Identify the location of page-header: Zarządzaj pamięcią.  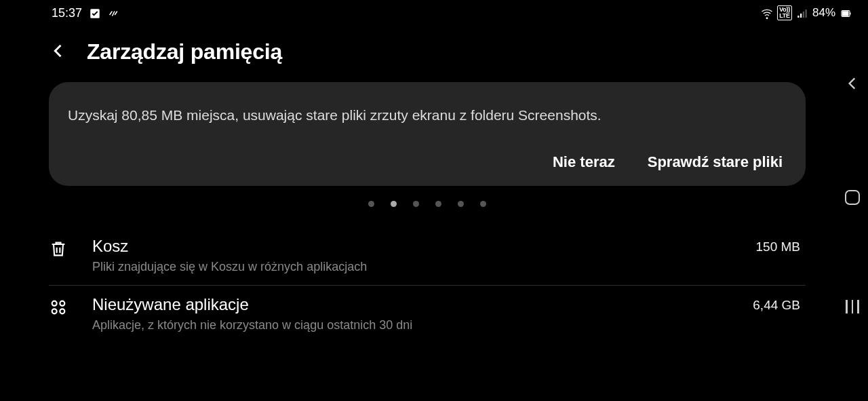
(427, 53).